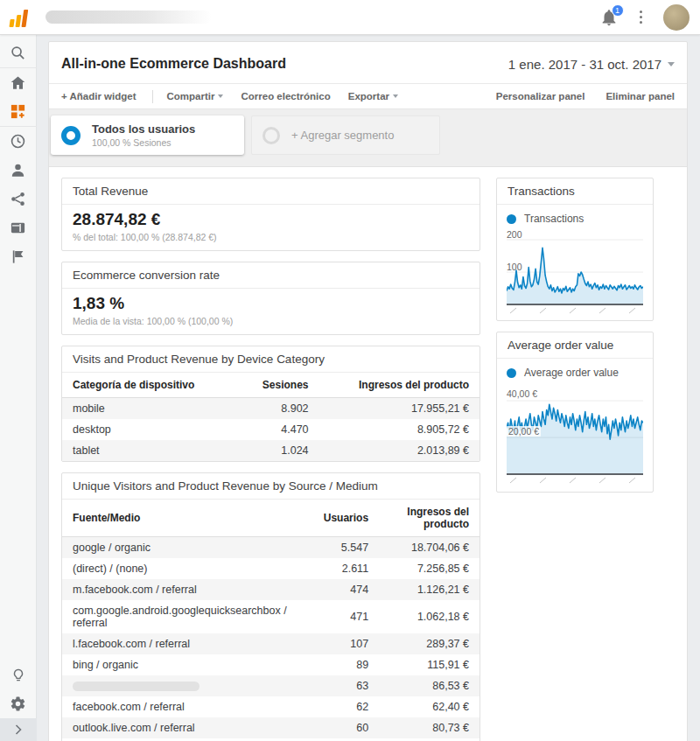 The image size is (700, 741). What do you see at coordinates (18, 388) in the screenshot?
I see `left-sidebar` at bounding box center [18, 388].